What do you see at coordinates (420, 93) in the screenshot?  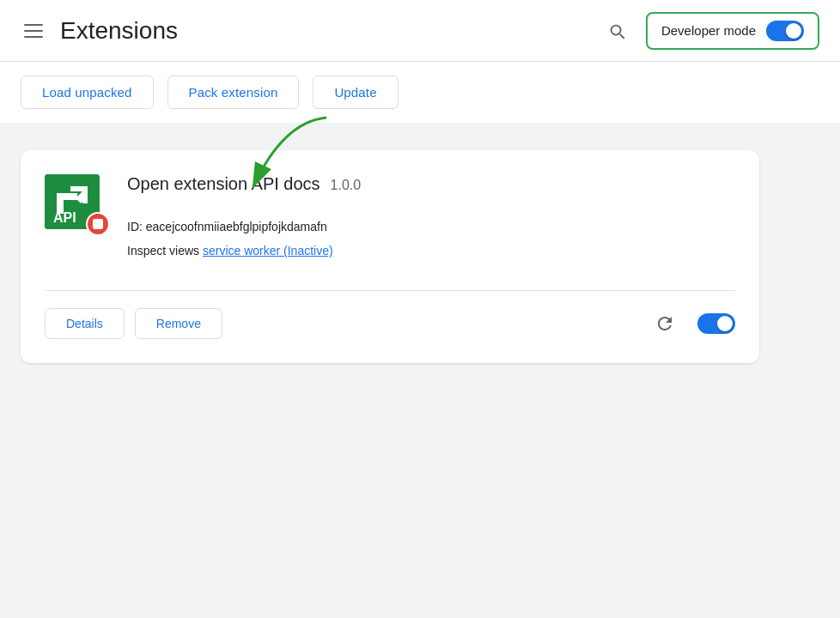 I see `toolbar: Load unpacked Pack extension Update` at bounding box center [420, 93].